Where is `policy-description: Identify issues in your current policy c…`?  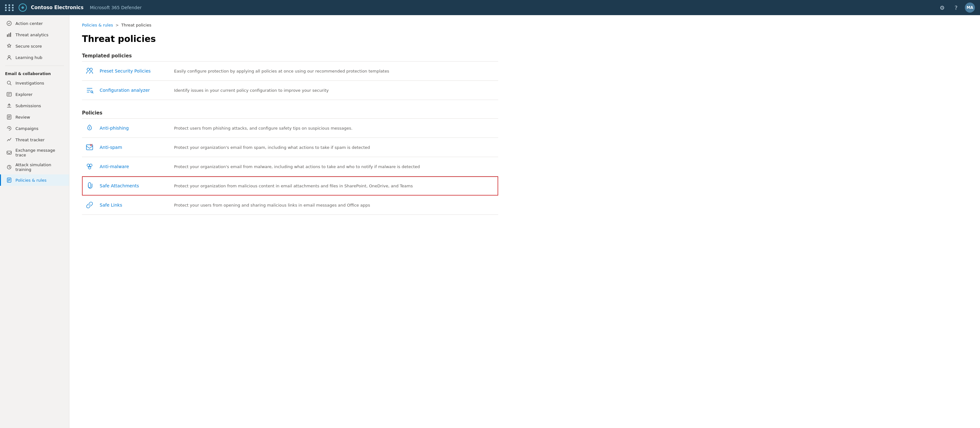
policy-description: Identify issues in your current policy c… is located at coordinates (335, 91).